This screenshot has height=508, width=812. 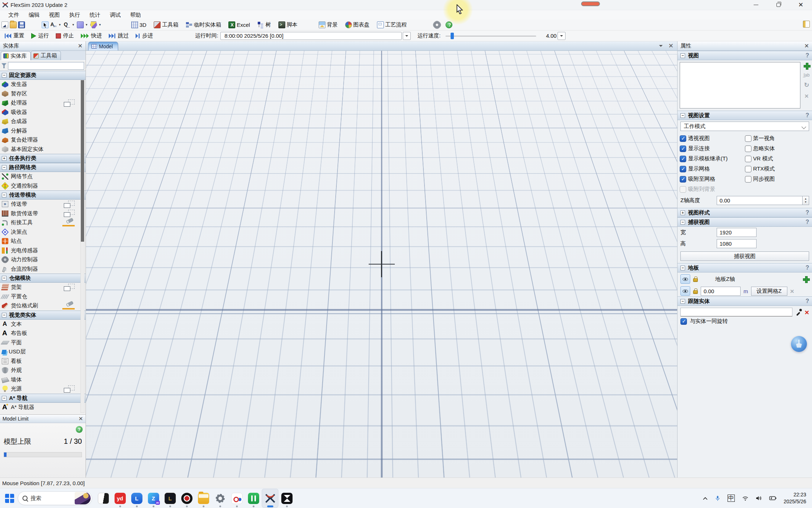 I want to click on run-button-stop: 停止, so click(x=65, y=36).